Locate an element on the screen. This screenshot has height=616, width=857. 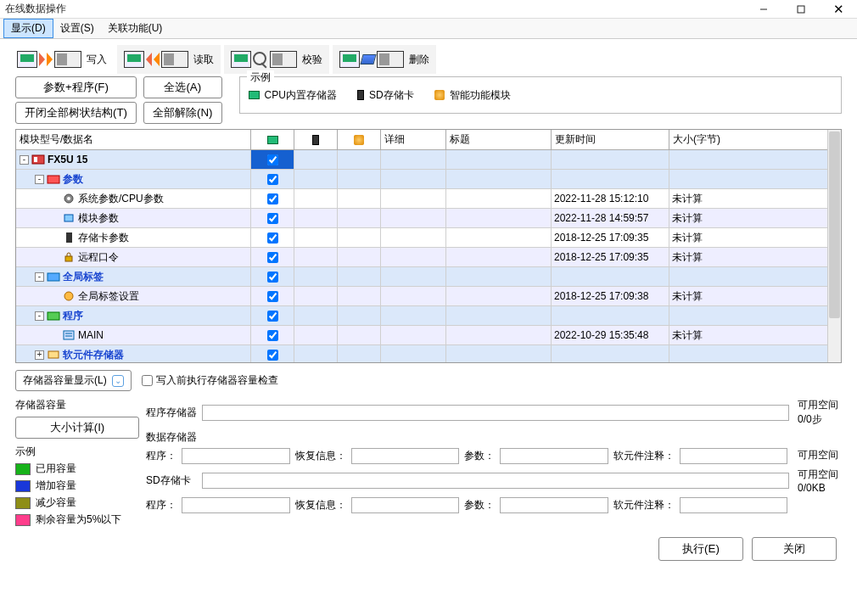
row-size is located at coordinates (737, 277).